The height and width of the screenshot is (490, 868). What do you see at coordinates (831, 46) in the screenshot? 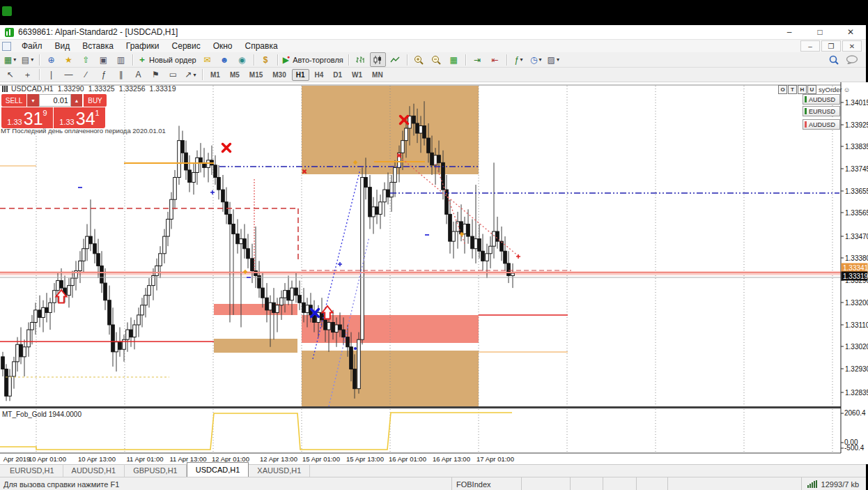
I see `child-restore-icon: ❐` at bounding box center [831, 46].